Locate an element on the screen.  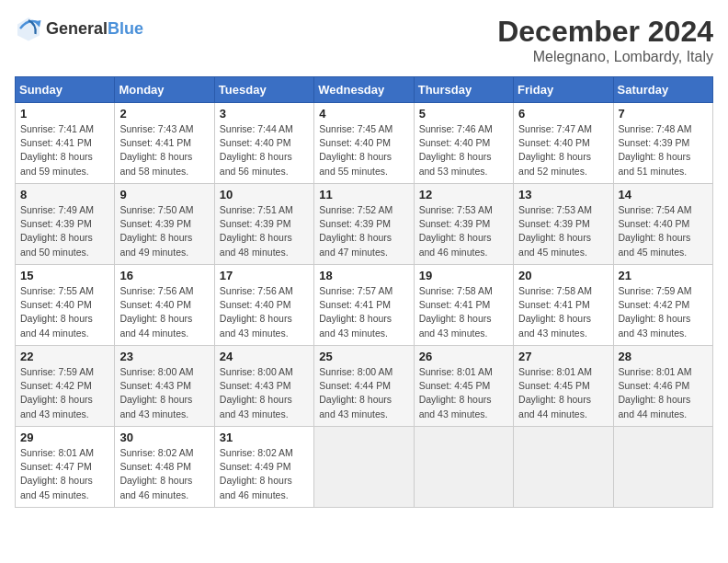
day-number: 14 is located at coordinates (664, 195).